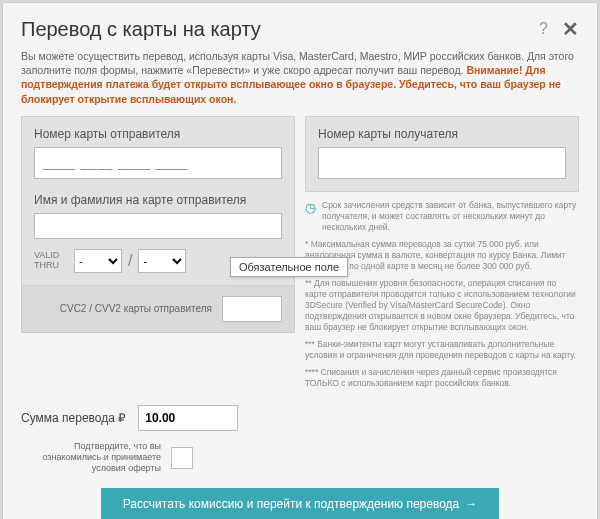  I want to click on confirm-row: Подтвердите, что вы ознакомились и прини…, so click(300, 462).